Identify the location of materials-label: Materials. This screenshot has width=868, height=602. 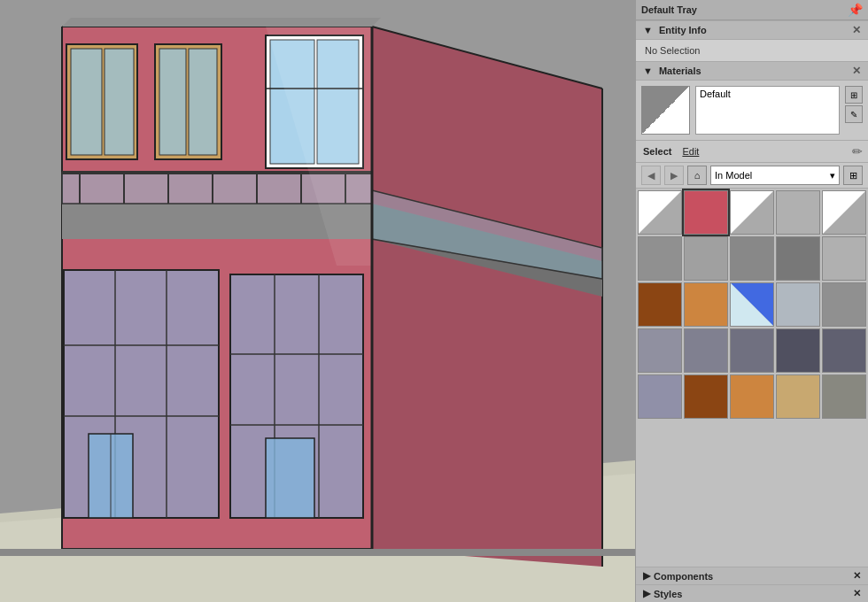
(680, 71).